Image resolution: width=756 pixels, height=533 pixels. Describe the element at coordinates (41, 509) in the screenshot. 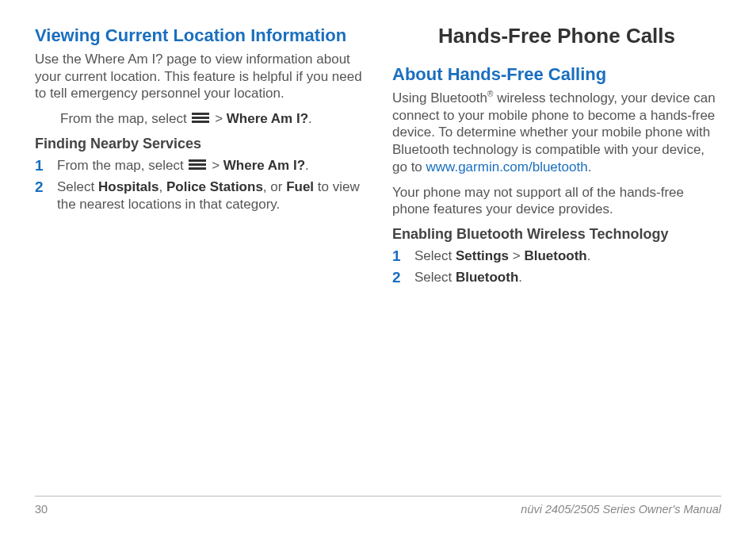

I see `page-number: 30` at that location.